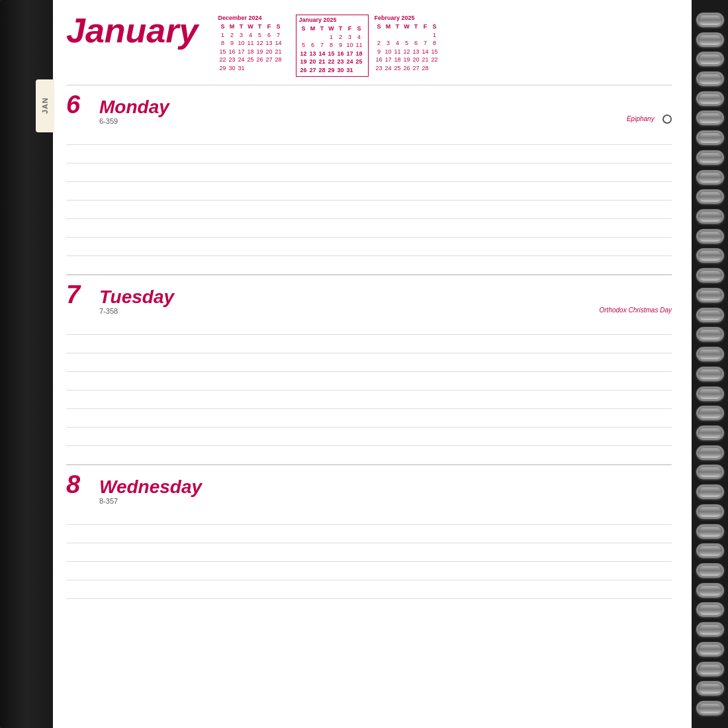  What do you see at coordinates (649, 119) in the screenshot?
I see `day-holiday-6: Epiphany` at bounding box center [649, 119].